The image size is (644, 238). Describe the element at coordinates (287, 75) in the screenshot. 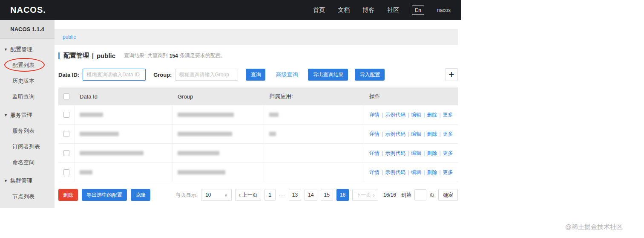

I see `advanced-search-link: 高级查询` at that location.